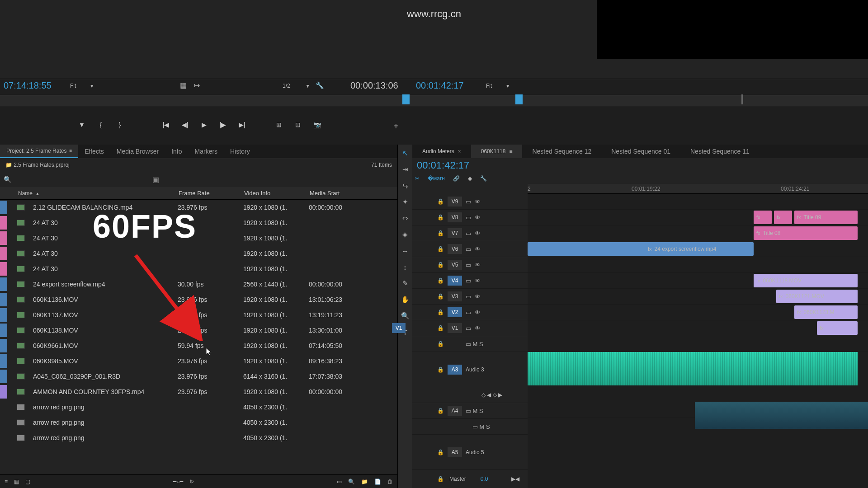 Image resolution: width=868 pixels, height=488 pixels. Describe the element at coordinates (470, 296) in the screenshot. I see `track-v3: 🔒V3▭👁` at that location.